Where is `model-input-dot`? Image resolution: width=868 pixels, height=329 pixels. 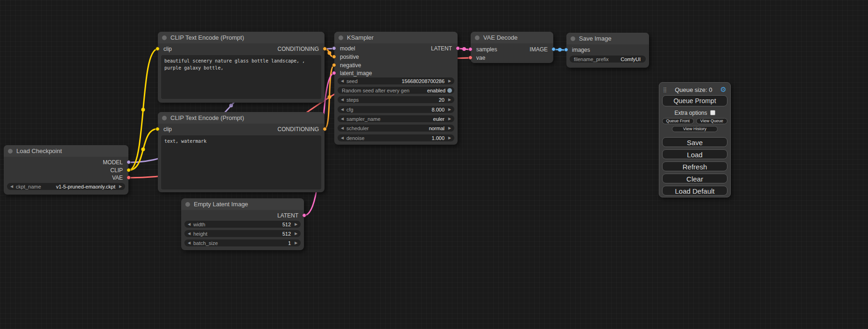
model-input-dot is located at coordinates (334, 49).